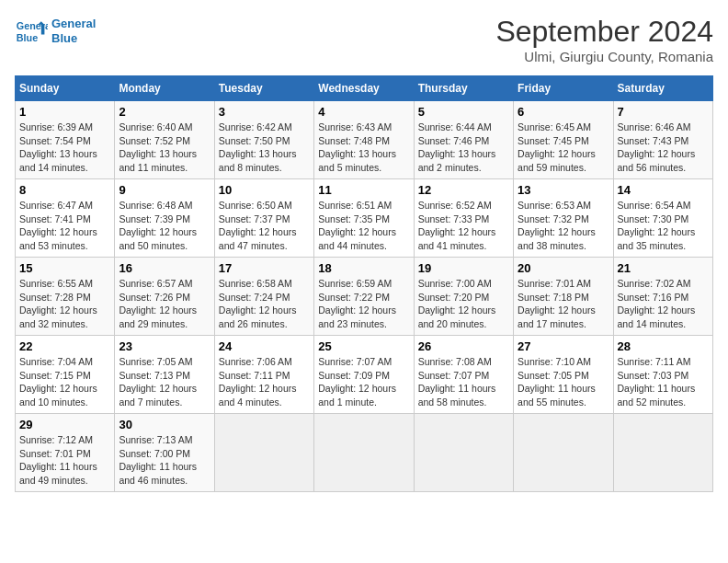 The width and height of the screenshot is (728, 563). I want to click on svg-text: Blue, so click(28, 38).